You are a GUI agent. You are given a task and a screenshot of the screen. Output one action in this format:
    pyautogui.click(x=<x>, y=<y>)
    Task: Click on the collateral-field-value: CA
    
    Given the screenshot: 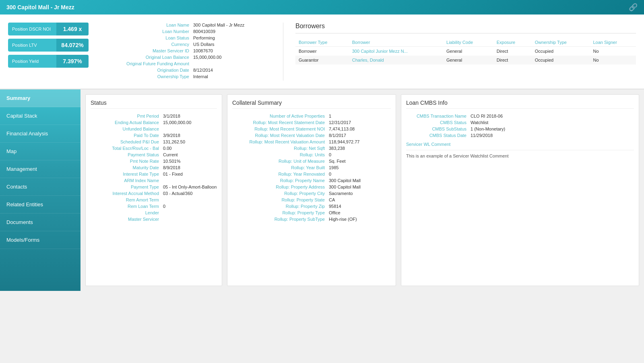 What is the action you would take?
    pyautogui.click(x=332, y=200)
    